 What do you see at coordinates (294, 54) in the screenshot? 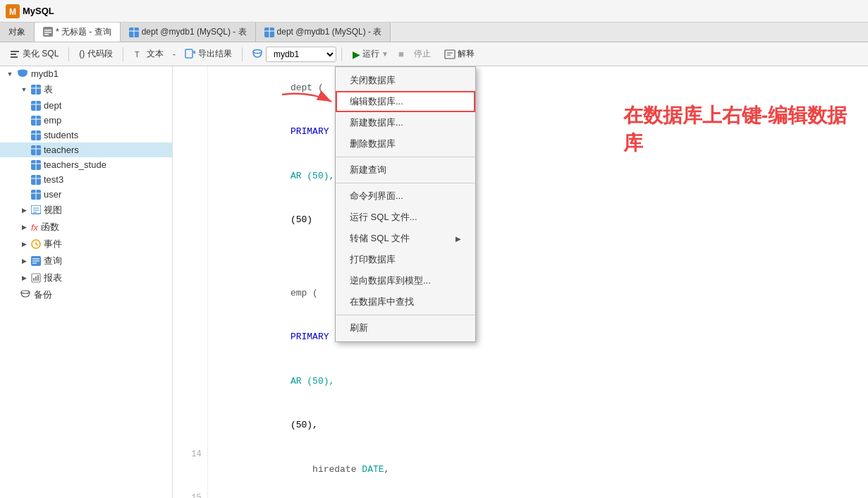
I see `db-selector: mydb1` at bounding box center [294, 54].